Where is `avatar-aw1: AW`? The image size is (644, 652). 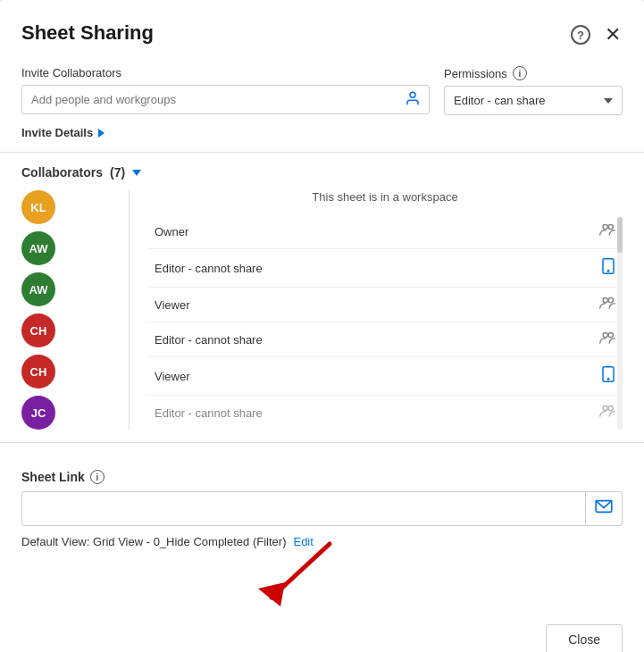 avatar-aw1: AW is located at coordinates (38, 248).